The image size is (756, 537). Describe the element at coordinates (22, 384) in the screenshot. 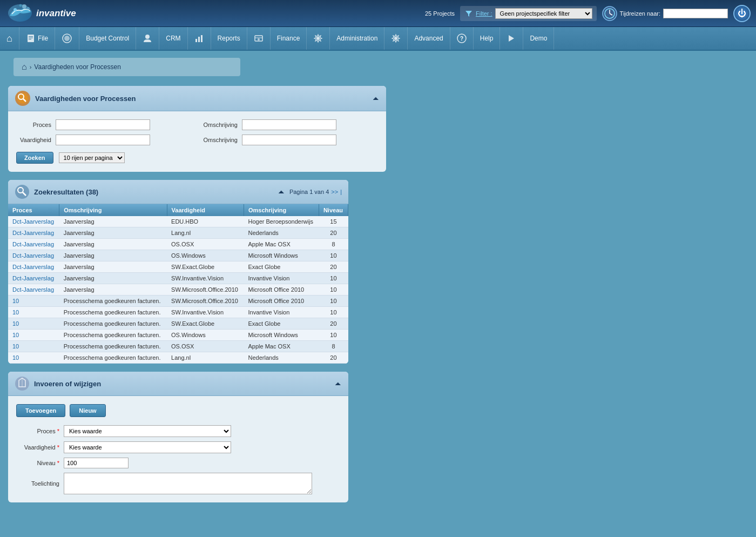

I see `entry-icon` at that location.